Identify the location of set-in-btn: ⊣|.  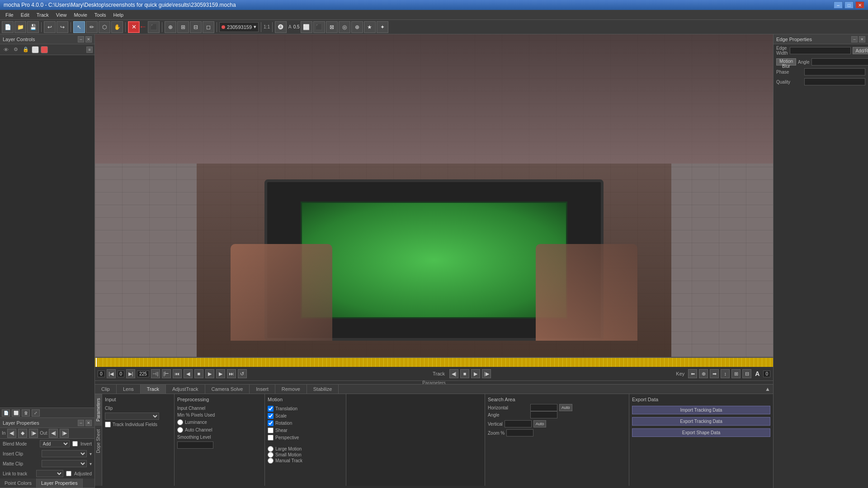
(156, 374).